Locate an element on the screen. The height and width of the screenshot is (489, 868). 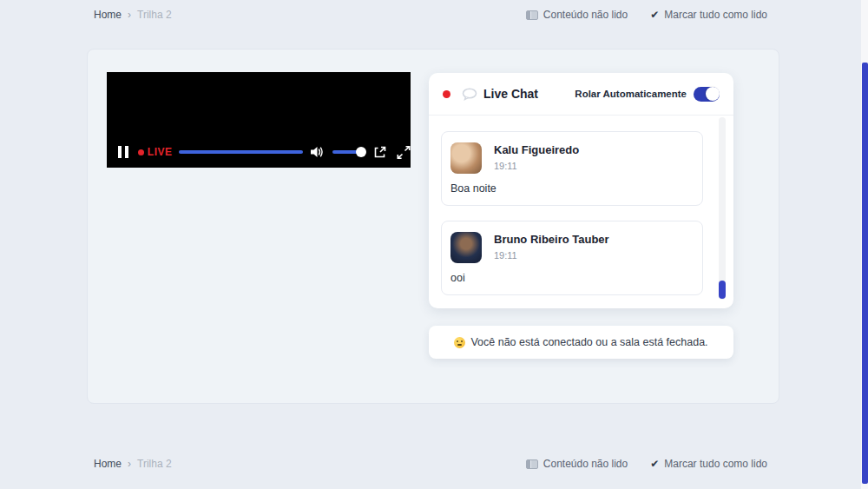
live-status-dot-icon is located at coordinates (446, 94).